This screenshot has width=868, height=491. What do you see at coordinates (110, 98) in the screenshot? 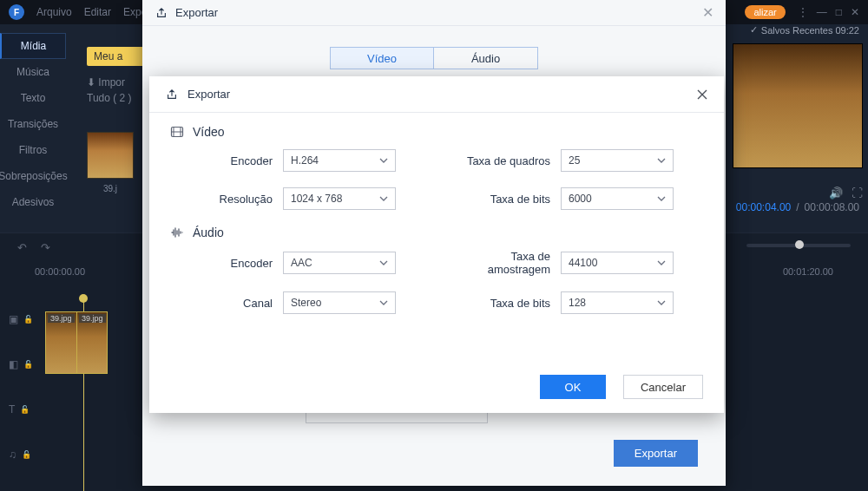
I see `media-count: Tudo ( 2 )` at bounding box center [110, 98].